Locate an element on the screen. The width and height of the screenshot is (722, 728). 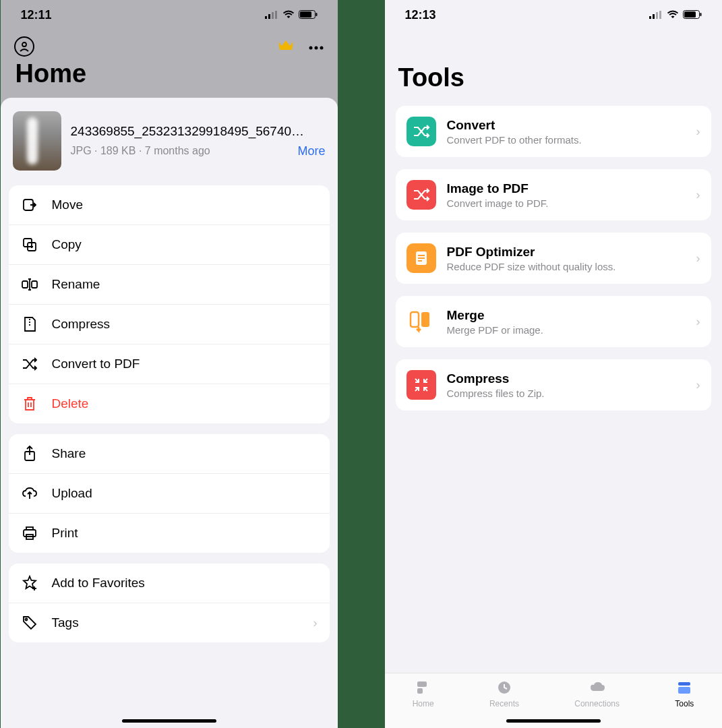
status-bar-left: 12:11 is located at coordinates (169, 15).